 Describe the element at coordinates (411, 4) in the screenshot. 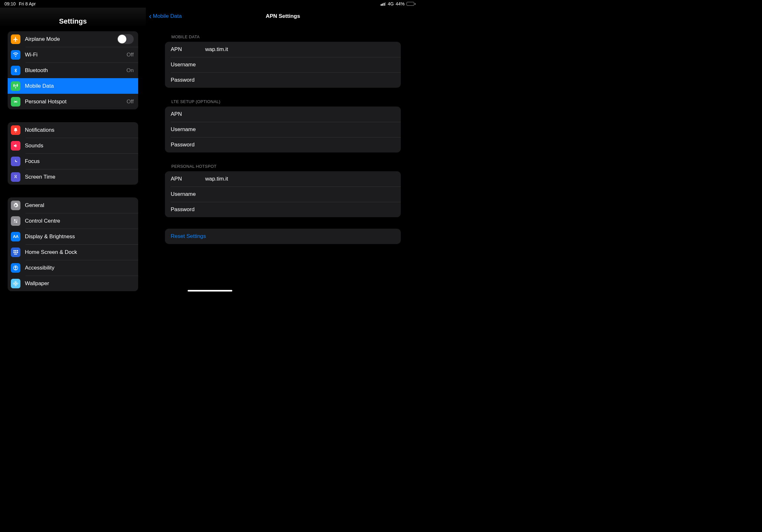

I see `battery-icon` at that location.